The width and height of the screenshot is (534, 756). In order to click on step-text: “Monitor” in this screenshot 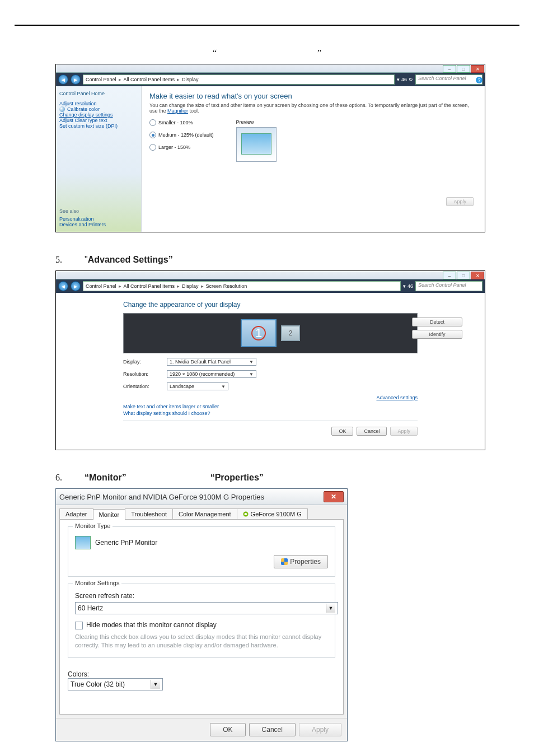, I will do `click(105, 478)`.